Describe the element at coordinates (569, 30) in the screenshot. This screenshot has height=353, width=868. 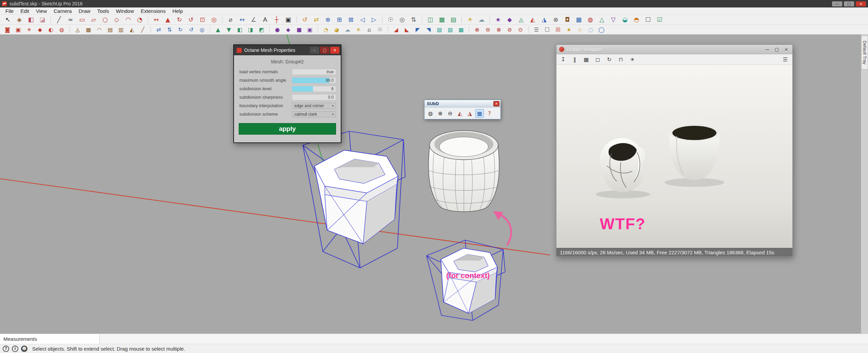
I see `plugin2-icon-36: ★` at that location.